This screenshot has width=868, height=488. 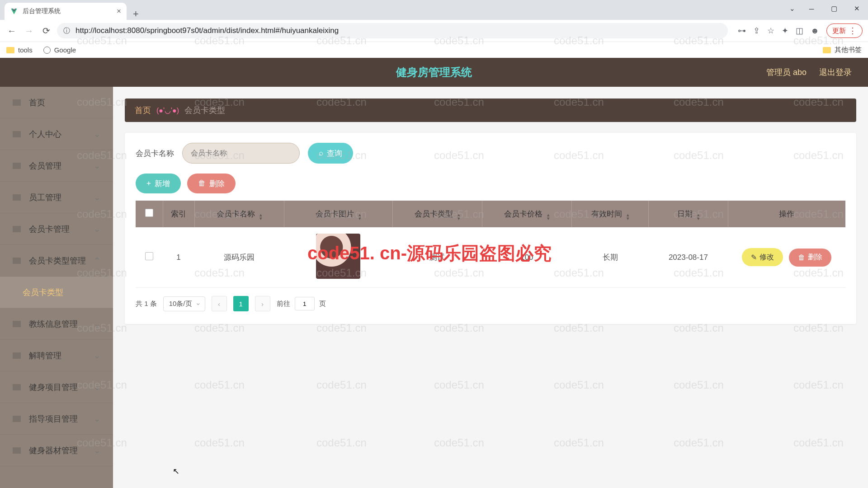 I want to click on next-page-button: ›, so click(x=263, y=304).